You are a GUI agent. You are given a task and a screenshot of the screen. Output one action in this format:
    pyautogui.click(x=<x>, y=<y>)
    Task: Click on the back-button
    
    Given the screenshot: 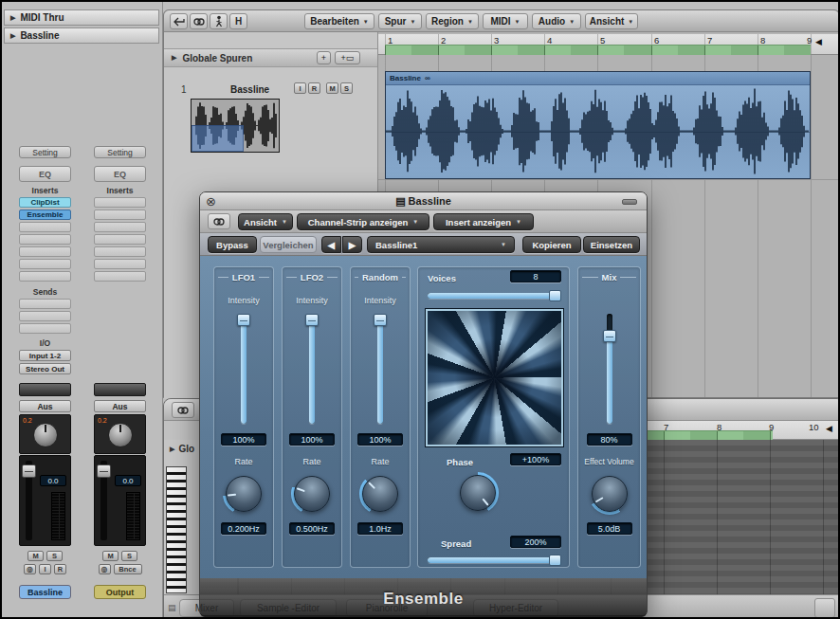 What is the action you would take?
    pyautogui.click(x=178, y=21)
    